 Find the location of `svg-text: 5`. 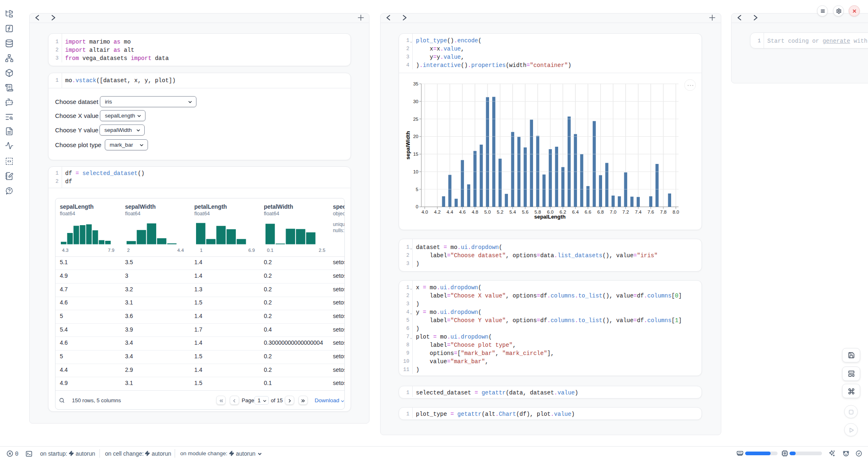

svg-text: 5 is located at coordinates (417, 189).